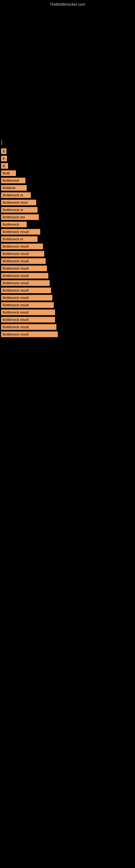 The height and width of the screenshot is (868, 135). Describe the element at coordinates (20, 217) in the screenshot. I see `list-item-11: Bottleneck res` at that location.